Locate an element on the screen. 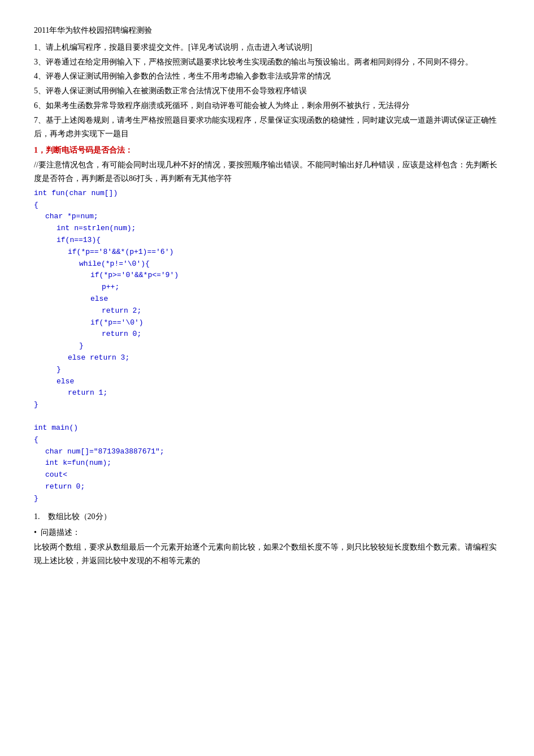 This screenshot has width=534, height=756. problem2-number: 1. is located at coordinates (37, 517).